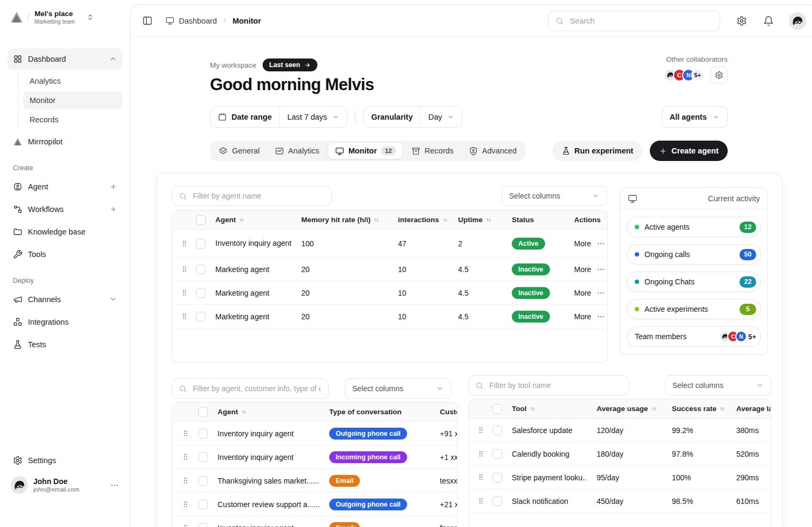 This screenshot has height=527, width=812. Describe the element at coordinates (315, 457) in the screenshot. I see `table-row: Inventory inquiry agent Incoming phone c…` at that location.